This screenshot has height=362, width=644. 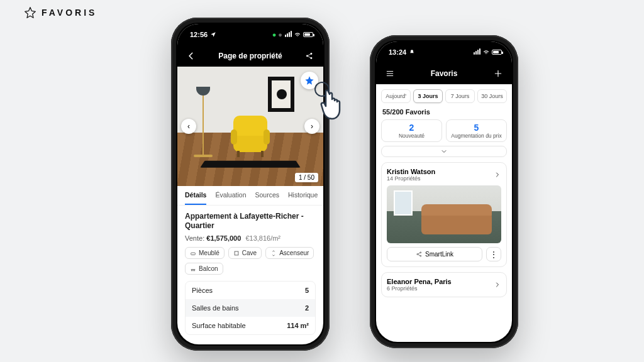 What do you see at coordinates (444, 215) in the screenshot?
I see `favorite-card: Kristin Watson 14 Propriétés SmartLink ⋮` at bounding box center [444, 215].